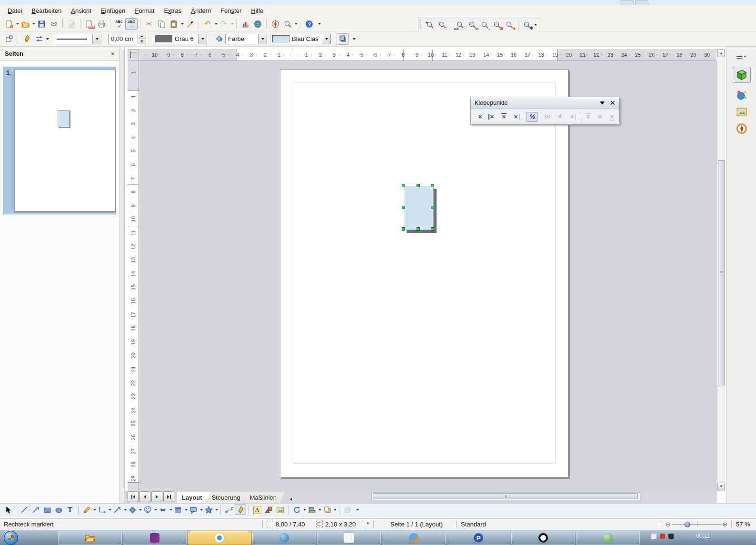 This screenshot has width=756, height=545. What do you see at coordinates (404, 186) in the screenshot?
I see `selection-handle-top-left` at bounding box center [404, 186].